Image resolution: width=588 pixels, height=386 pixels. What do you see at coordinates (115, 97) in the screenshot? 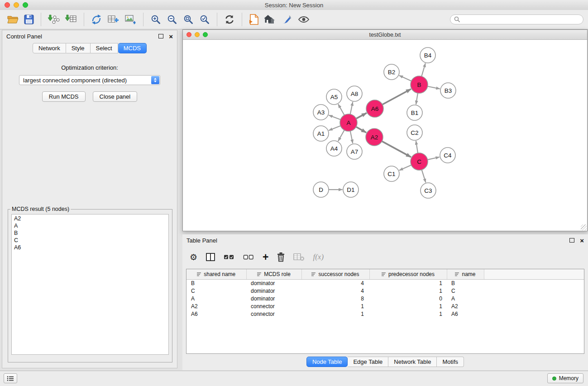
I see `close-panel-button: Close panel` at bounding box center [115, 97].